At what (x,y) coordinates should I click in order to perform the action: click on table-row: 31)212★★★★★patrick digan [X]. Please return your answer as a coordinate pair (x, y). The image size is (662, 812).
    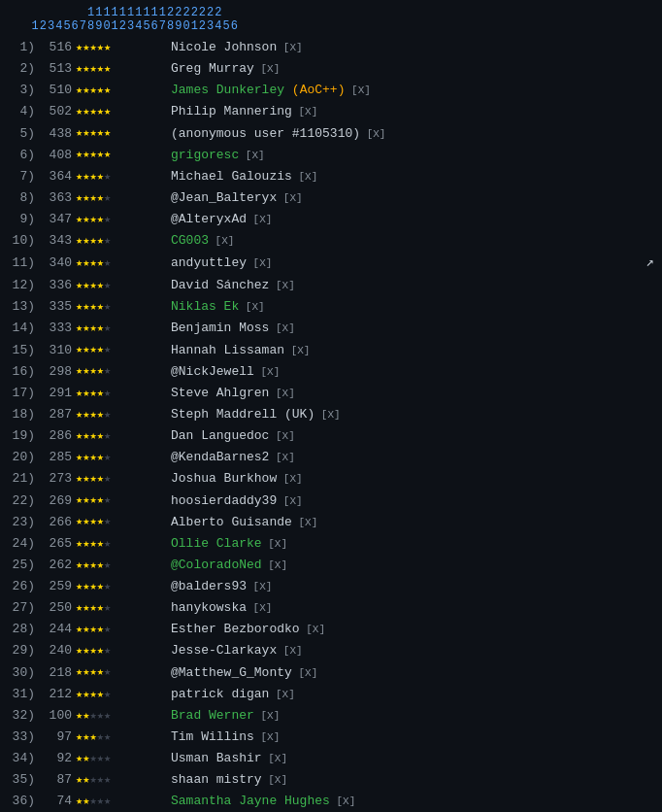
    Looking at the image, I should click on (331, 694).